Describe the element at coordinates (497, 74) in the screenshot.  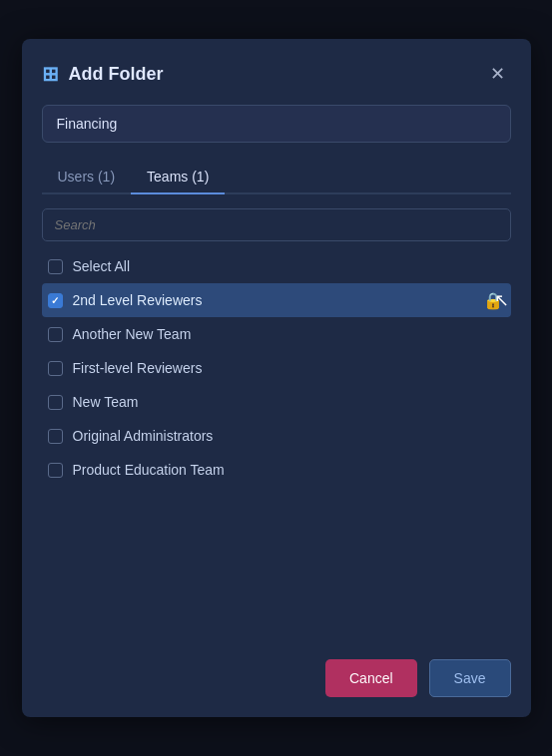
I see `close-button: ✕` at that location.